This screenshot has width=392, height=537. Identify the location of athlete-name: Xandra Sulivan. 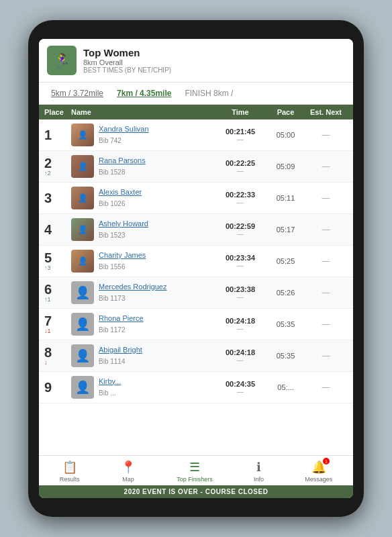
(124, 129).